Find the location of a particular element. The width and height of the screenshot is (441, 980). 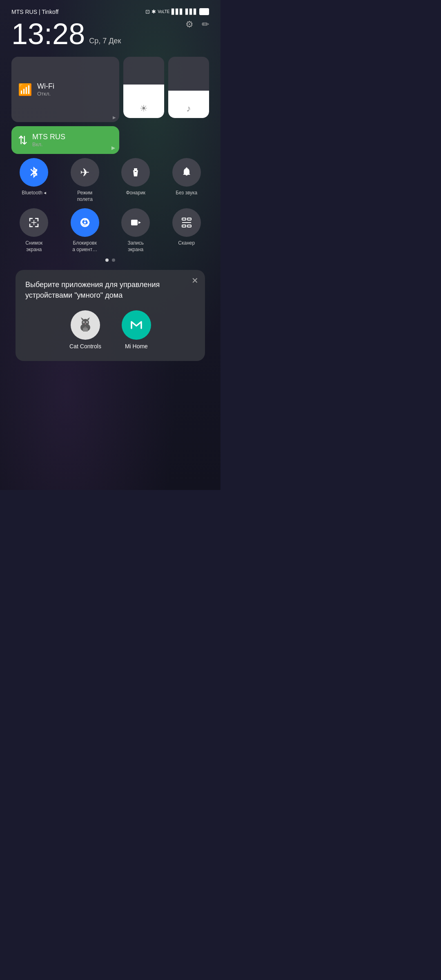

app-choices: Cat Controls Mi Home is located at coordinates (110, 330).